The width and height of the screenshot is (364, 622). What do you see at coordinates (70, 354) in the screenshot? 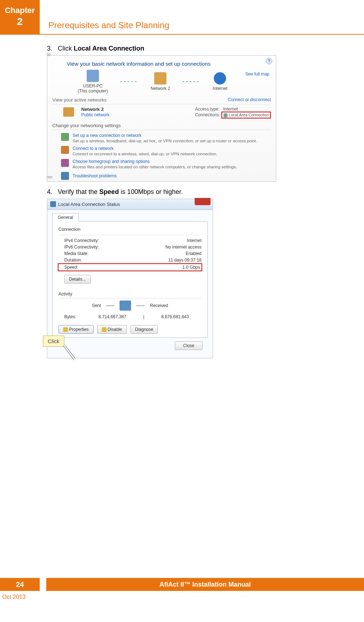
I see `callout-pointer` at bounding box center [70, 354].